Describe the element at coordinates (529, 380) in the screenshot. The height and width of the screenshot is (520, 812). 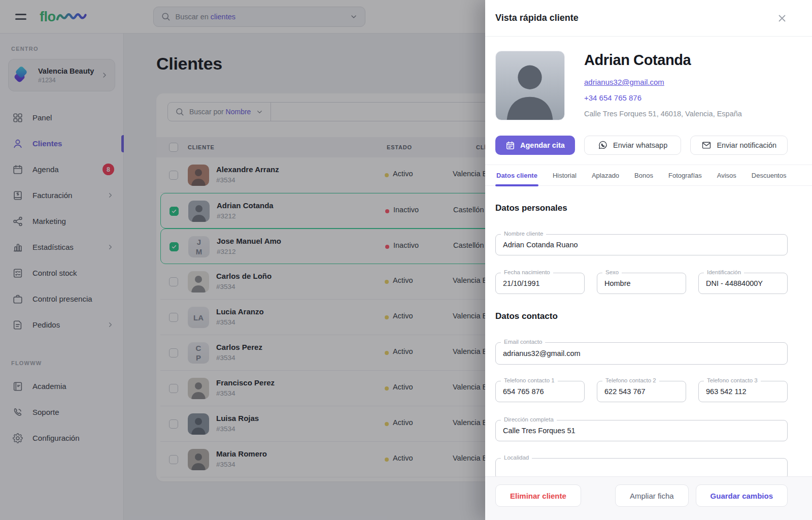
I see `field-label: Telefono contacto 1` at that location.